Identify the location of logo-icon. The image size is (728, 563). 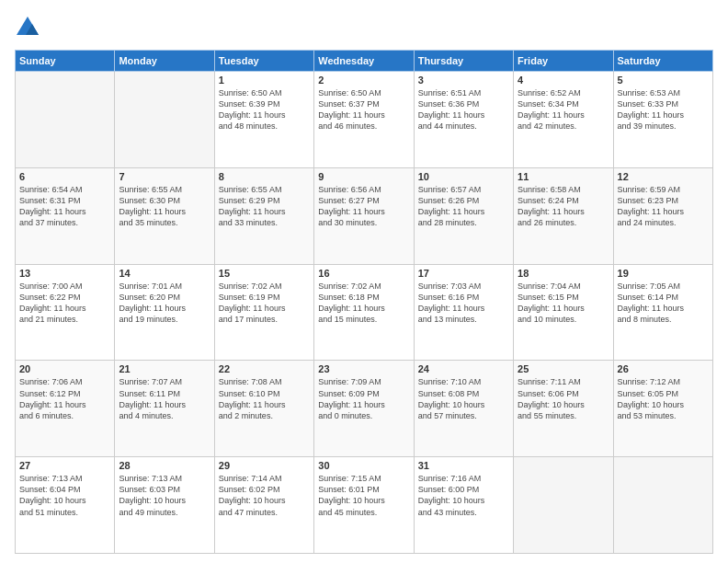
(28, 28).